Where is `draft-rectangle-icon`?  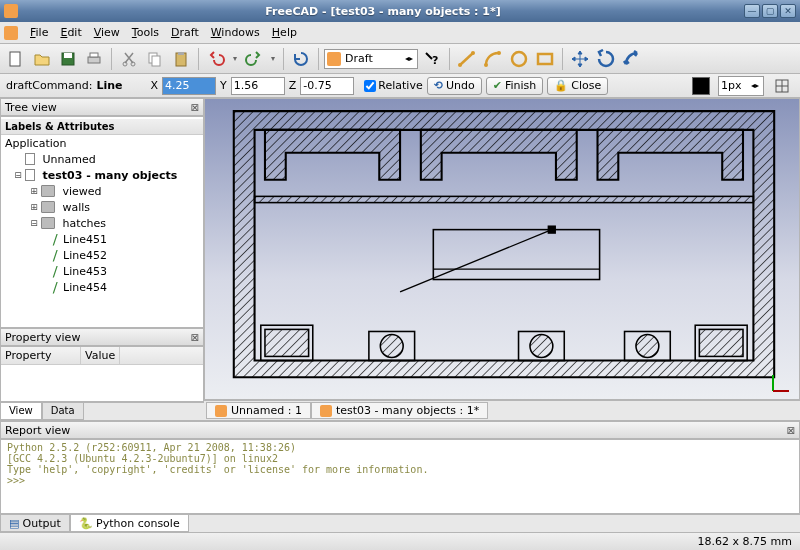
draft-rectangle-icon is located at coordinates (545, 59).